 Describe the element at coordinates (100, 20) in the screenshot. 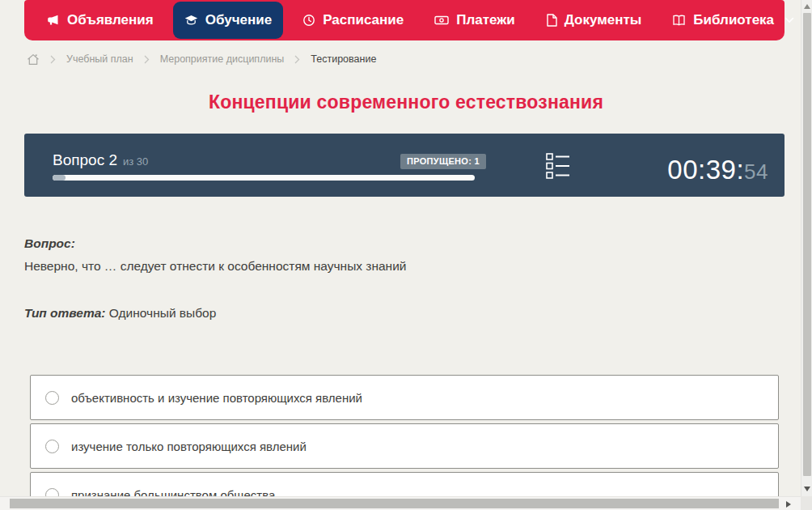

I see `nav-item-announcements: Объявления` at that location.